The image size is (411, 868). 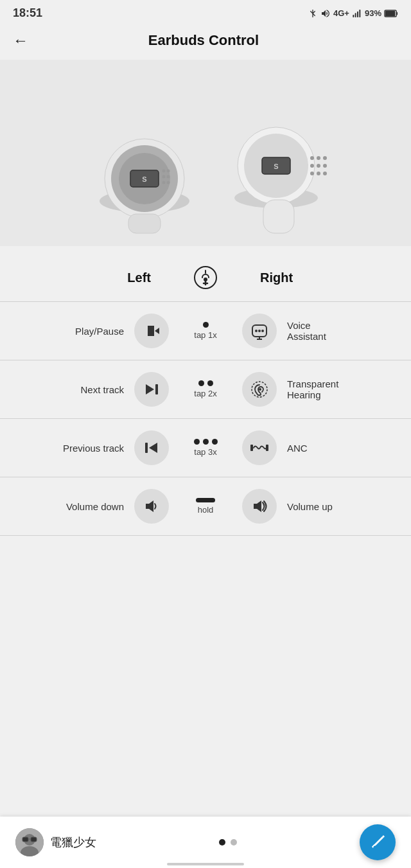 I want to click on play-pause-icon, so click(x=152, y=331).